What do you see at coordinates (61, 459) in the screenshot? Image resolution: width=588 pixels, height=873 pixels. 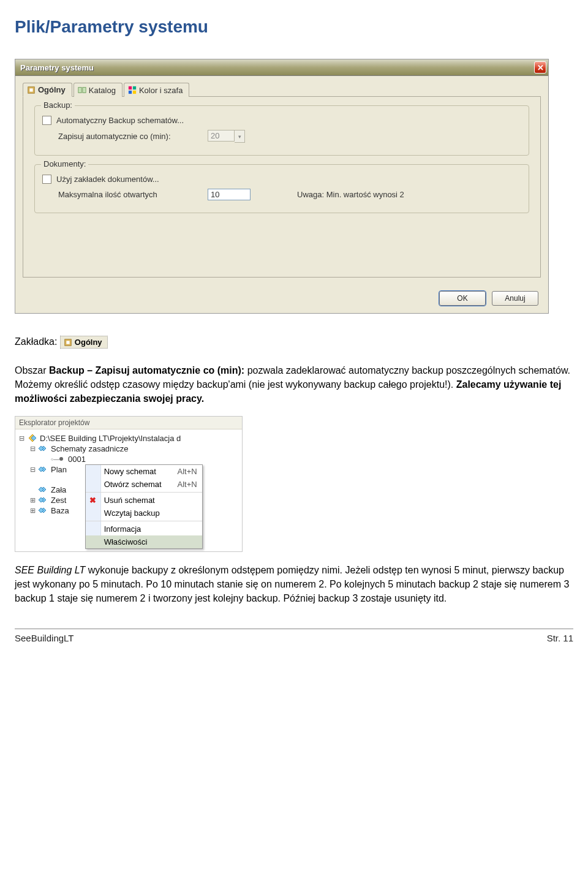 I see `node-icon` at bounding box center [61, 459].